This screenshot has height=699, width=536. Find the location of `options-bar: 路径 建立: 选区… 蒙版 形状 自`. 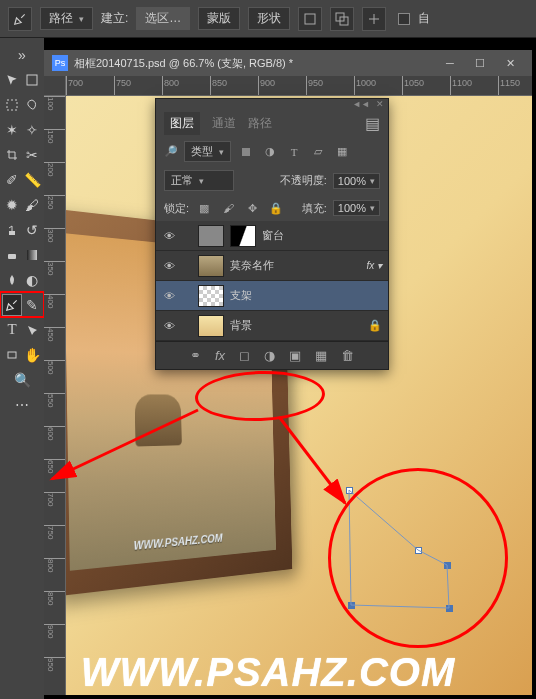

options-bar: 路径 建立: 选区… 蒙版 形状 自 is located at coordinates (268, 19).